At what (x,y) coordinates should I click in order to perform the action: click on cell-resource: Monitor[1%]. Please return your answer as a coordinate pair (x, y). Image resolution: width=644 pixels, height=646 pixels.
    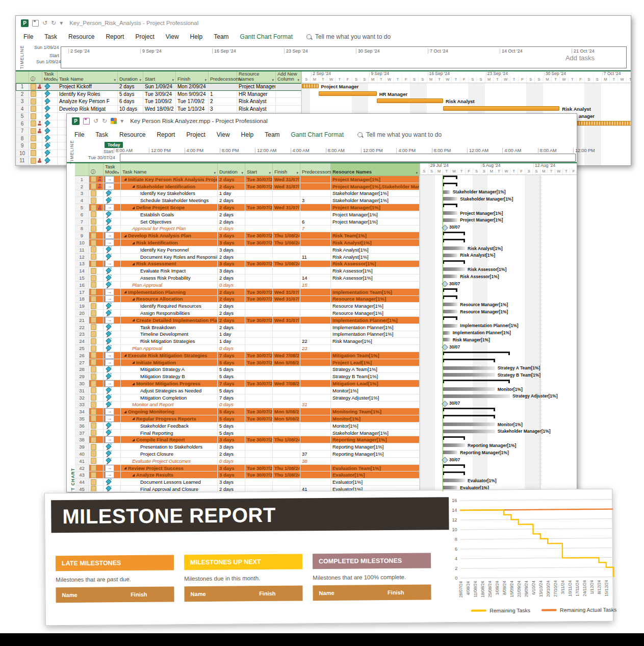
    Looking at the image, I should click on (375, 426).